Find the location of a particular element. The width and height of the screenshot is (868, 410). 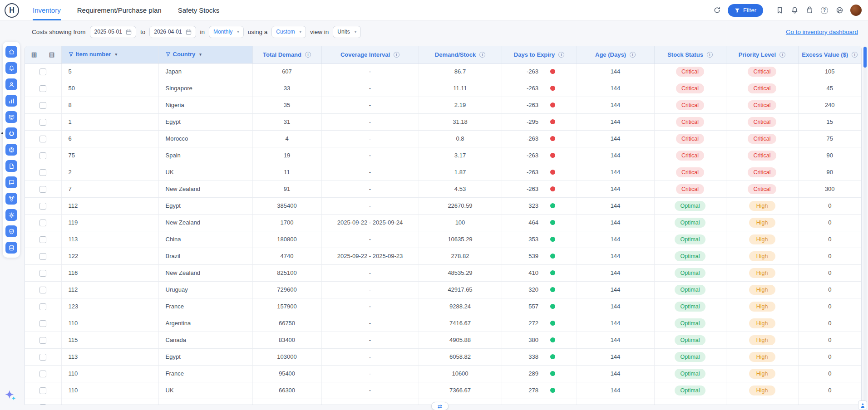

horizontal-scroll-handle: ⇄ is located at coordinates (440, 406).